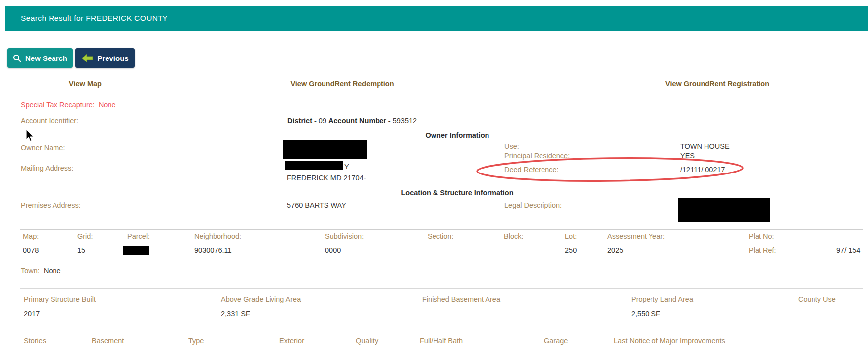  I want to click on mailing-address-line1-visible: Y, so click(347, 167).